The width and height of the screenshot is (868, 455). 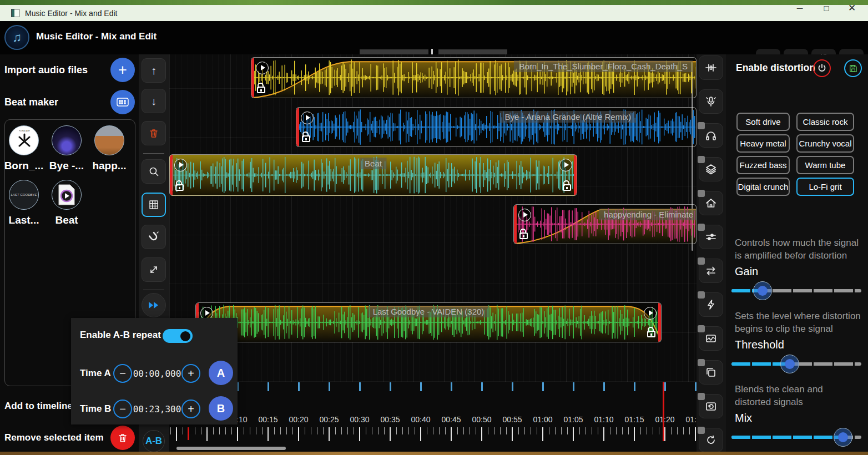 What do you see at coordinates (154, 270) in the screenshot?
I see `expand-button` at bounding box center [154, 270].